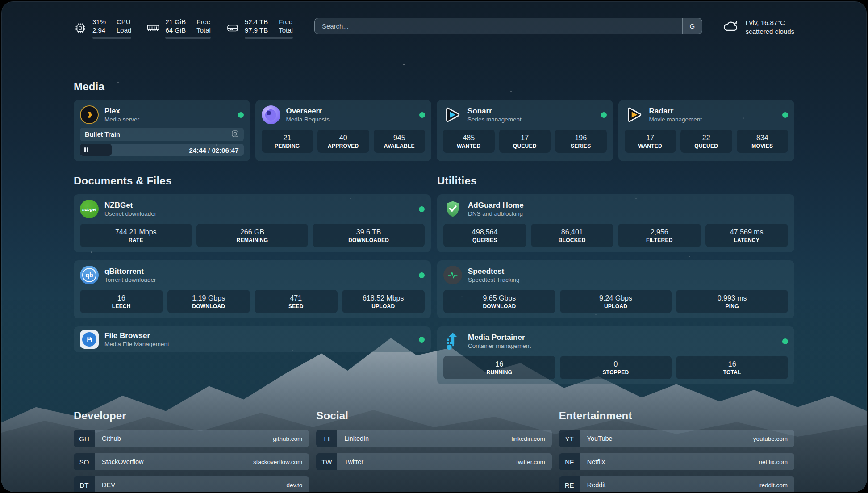  I want to click on stat-tile: 16 LEECH, so click(121, 301).